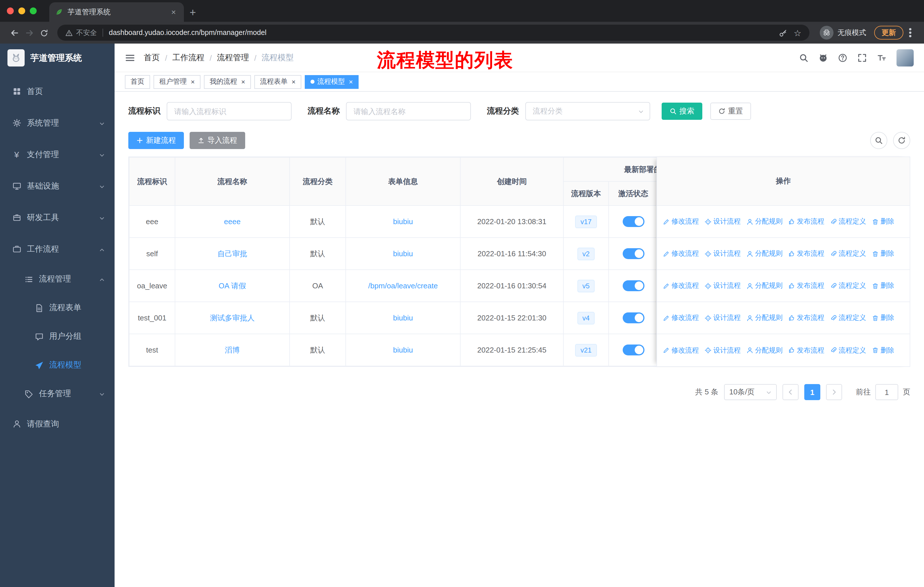 The height and width of the screenshot is (587, 924). I want to click on reload-button, so click(44, 33).